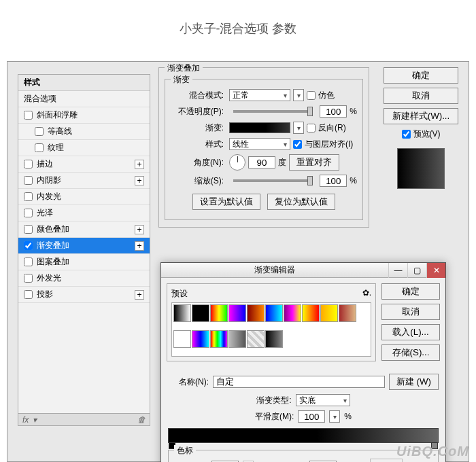  Describe the element at coordinates (185, 451) in the screenshot. I see `stops-legend: 色标` at that location.